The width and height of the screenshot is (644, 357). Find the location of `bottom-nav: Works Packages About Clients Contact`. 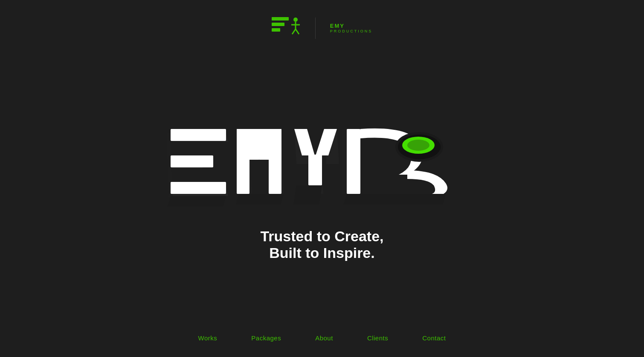

bottom-nav: Works Packages About Clients Contact is located at coordinates (322, 346).